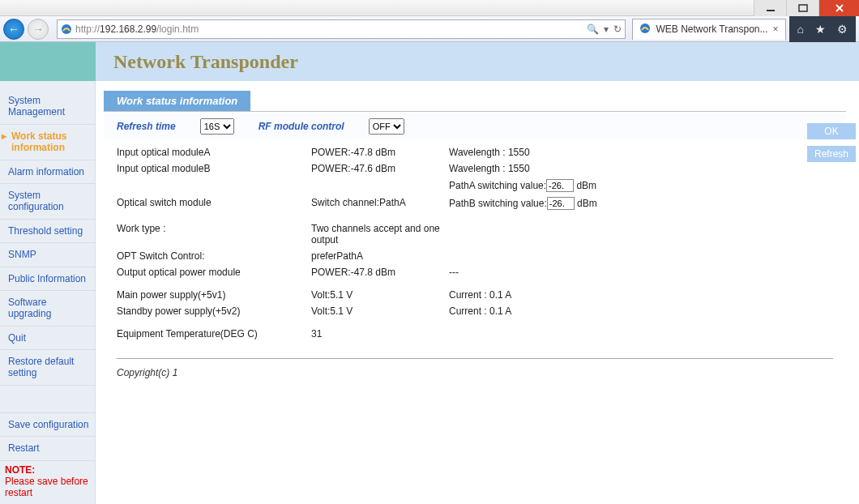 The image size is (859, 504). I want to click on sidebar-item-threshold-setting: Threshold setting, so click(47, 232).